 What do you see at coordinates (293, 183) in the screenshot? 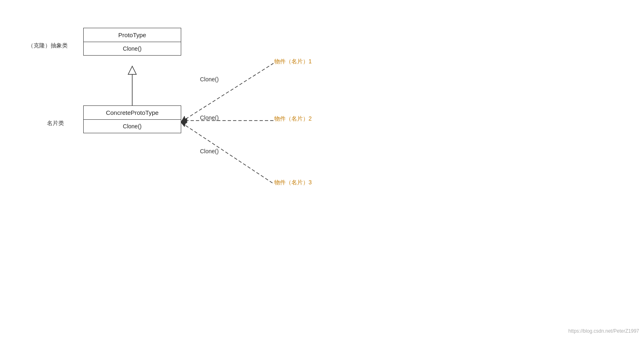
I see `object-label-3: 物件（名片）3` at bounding box center [293, 183].